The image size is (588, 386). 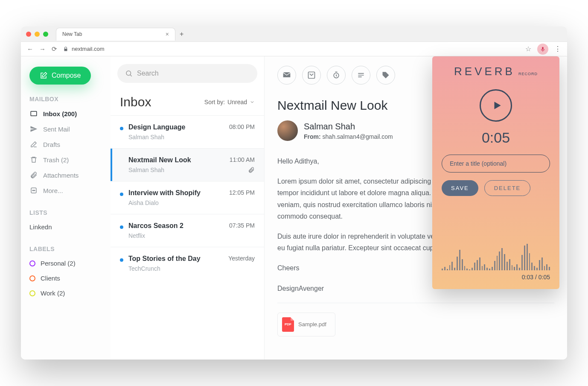 What do you see at coordinates (37, 34) in the screenshot?
I see `window-controls` at bounding box center [37, 34].